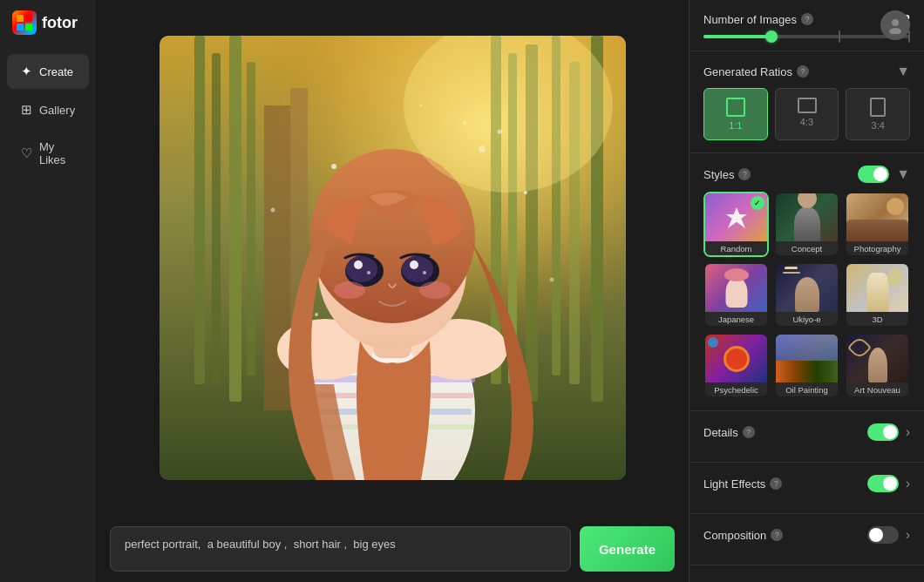  What do you see at coordinates (771, 37) in the screenshot?
I see `slider-thumb` at bounding box center [771, 37].